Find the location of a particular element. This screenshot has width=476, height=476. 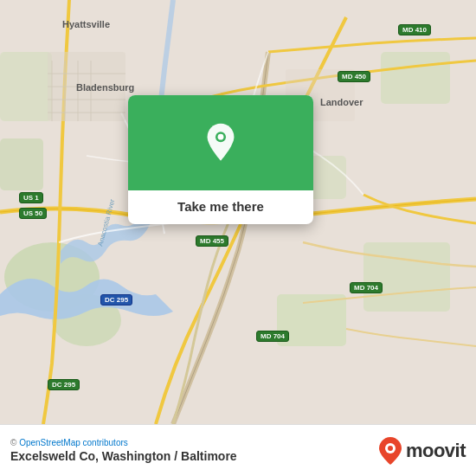

moovit-pin-icon is located at coordinates (390, 451).